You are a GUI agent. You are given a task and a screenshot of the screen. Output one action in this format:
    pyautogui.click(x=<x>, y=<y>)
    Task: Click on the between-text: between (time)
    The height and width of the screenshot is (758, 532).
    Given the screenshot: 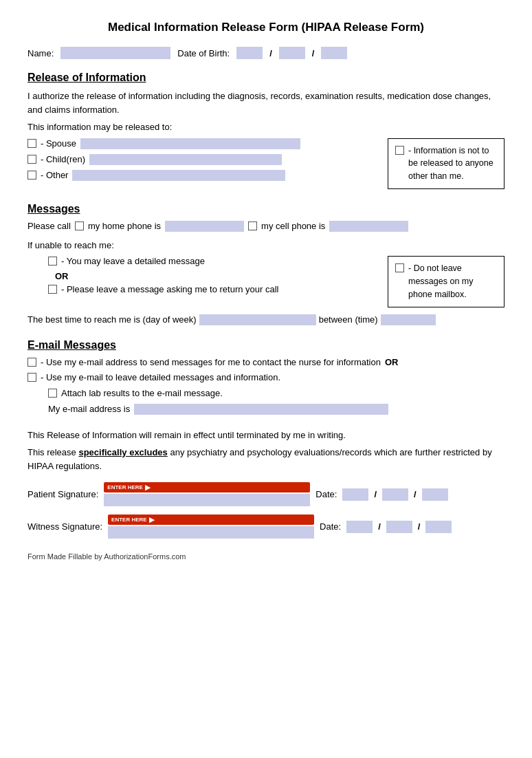 What is the action you would take?
    pyautogui.click(x=348, y=319)
    